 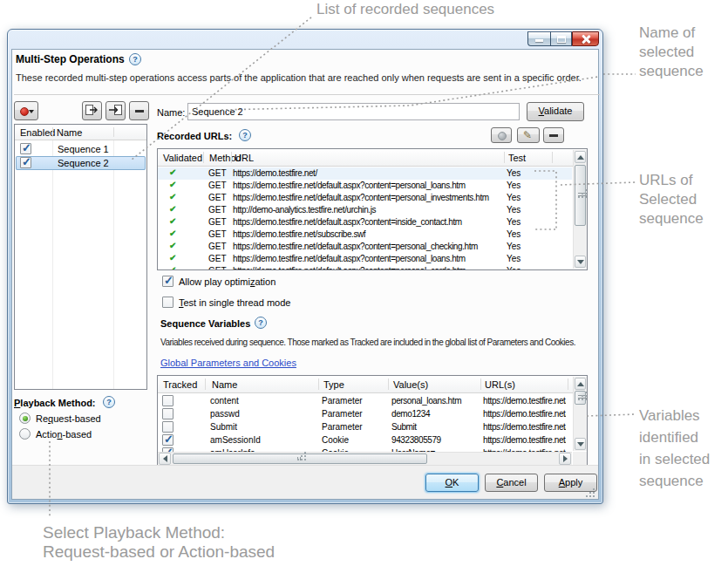 What do you see at coordinates (24, 419) in the screenshot?
I see `radio-icon` at bounding box center [24, 419].